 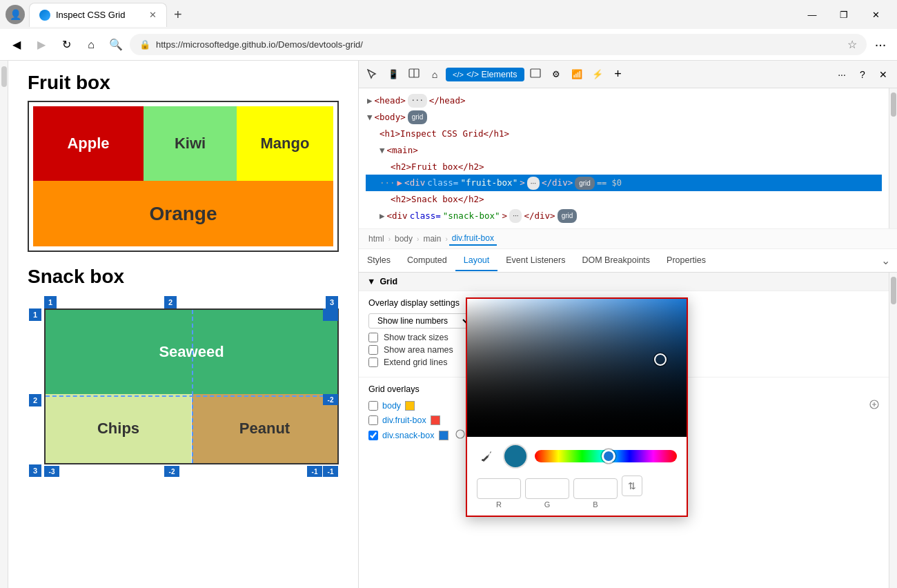 What do you see at coordinates (473, 239) in the screenshot?
I see `breadcrumb-div-fruit-box: div.fruit-box` at bounding box center [473, 239].